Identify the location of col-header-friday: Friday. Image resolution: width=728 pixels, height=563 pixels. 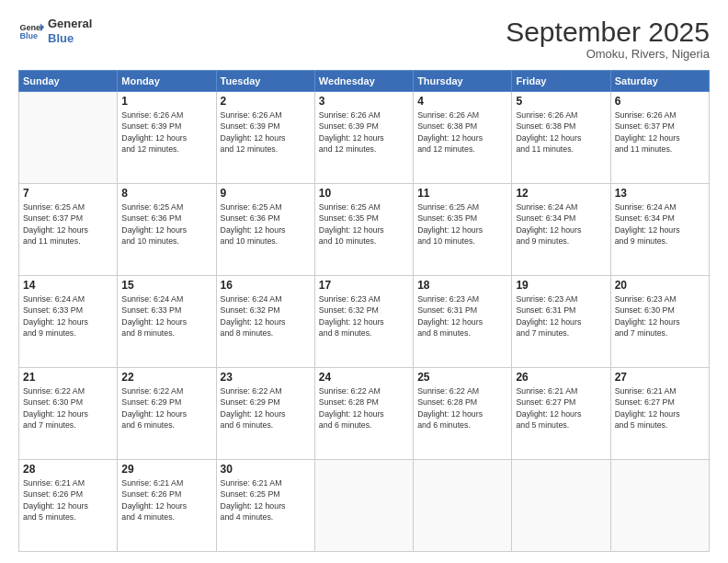
(561, 81).